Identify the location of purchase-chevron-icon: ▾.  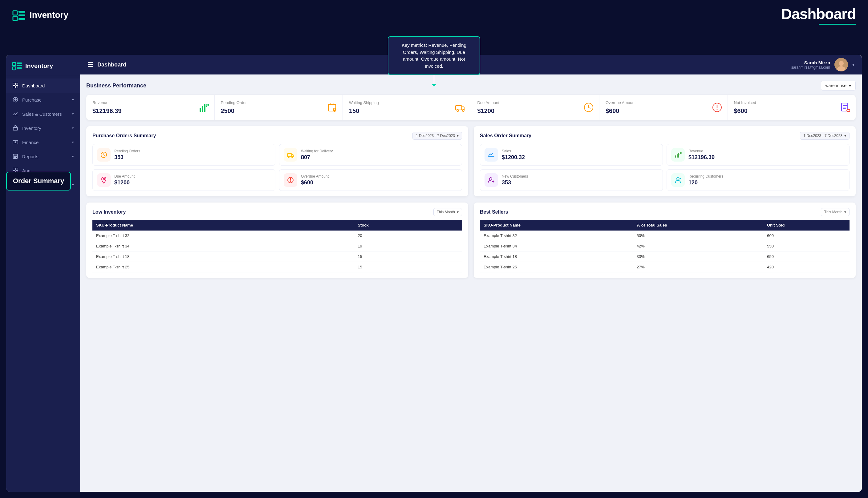
(73, 100).